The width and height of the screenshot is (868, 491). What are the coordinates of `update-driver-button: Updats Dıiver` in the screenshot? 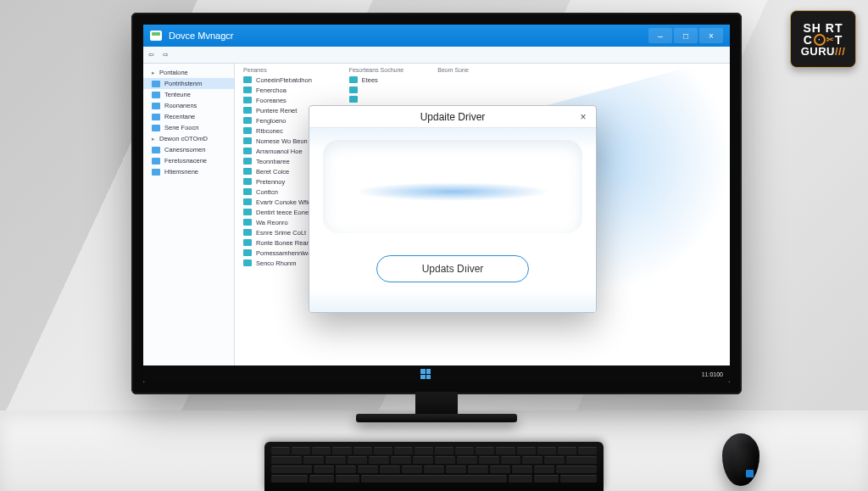 It's located at (453, 269).